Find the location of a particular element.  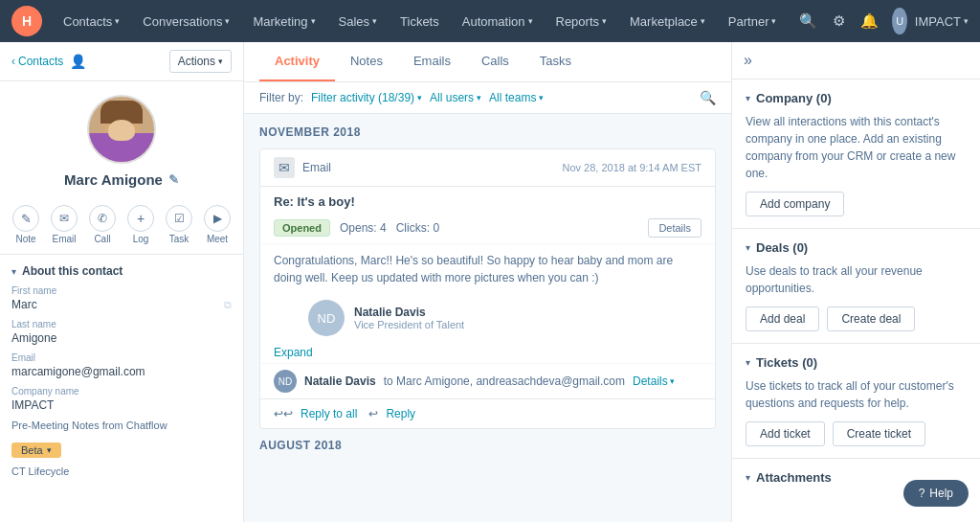

reply-button: Reply is located at coordinates (400, 414).